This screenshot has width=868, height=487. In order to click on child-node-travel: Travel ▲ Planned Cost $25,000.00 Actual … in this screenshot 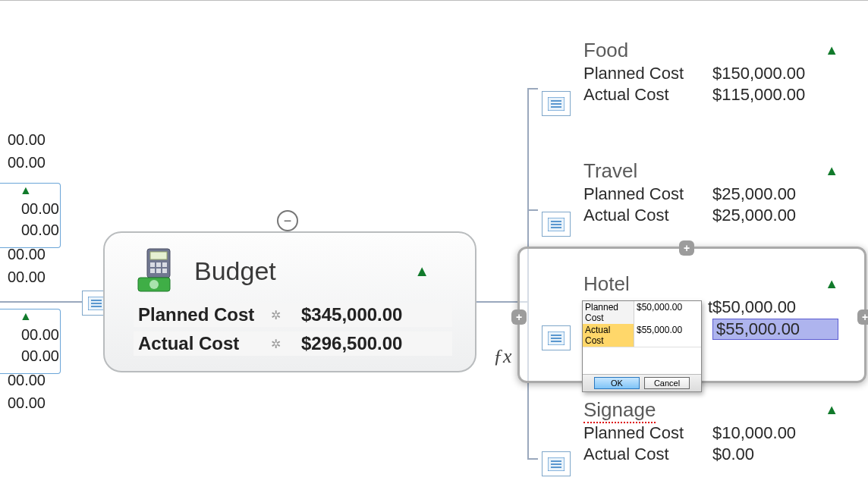, I will do `click(711, 193)`.